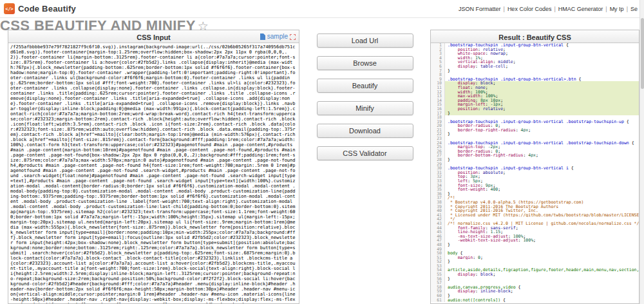 Image resolution: width=644 pixels, height=304 pixels. I want to click on code-line: 17}, so click(535, 113).